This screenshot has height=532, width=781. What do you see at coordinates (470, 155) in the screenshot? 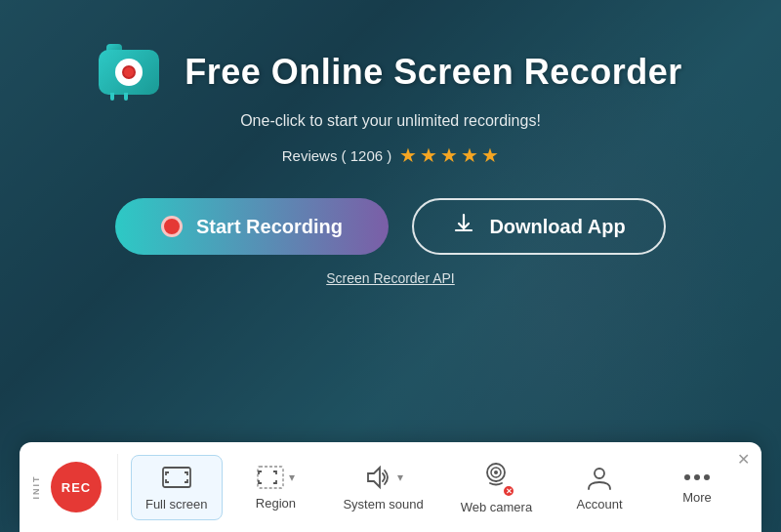
I see `star-4: ★` at bounding box center [470, 155].